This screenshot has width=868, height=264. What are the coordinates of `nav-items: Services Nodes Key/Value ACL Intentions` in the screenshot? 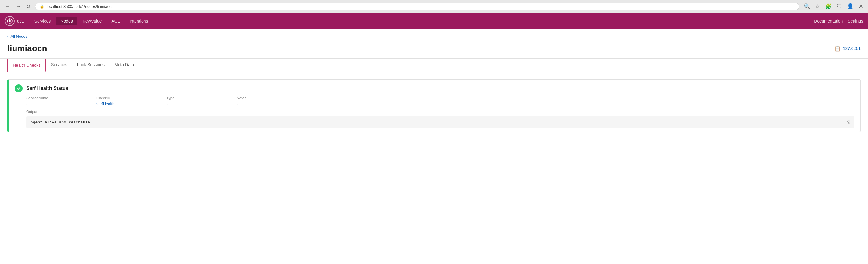 It's located at (423, 21).